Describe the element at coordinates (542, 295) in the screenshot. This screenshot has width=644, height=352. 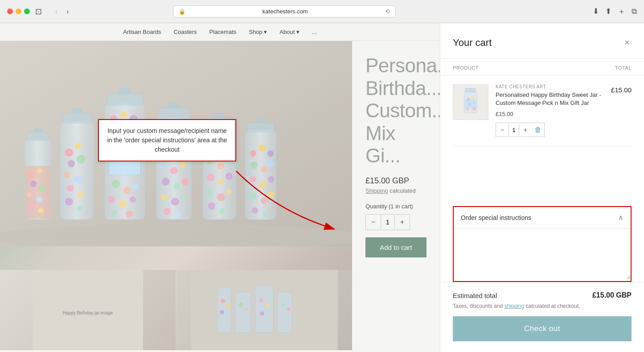
I see `estimated-total: Estimated total £15.00 GBP` at that location.